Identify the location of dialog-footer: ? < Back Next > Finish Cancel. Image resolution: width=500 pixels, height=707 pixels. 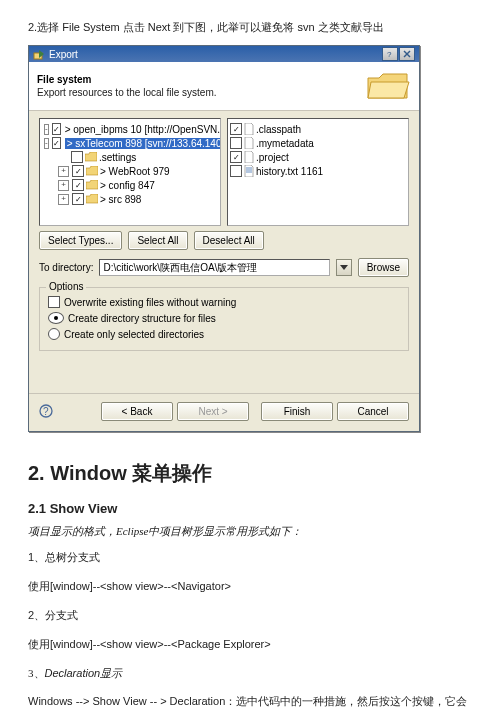
(224, 412).